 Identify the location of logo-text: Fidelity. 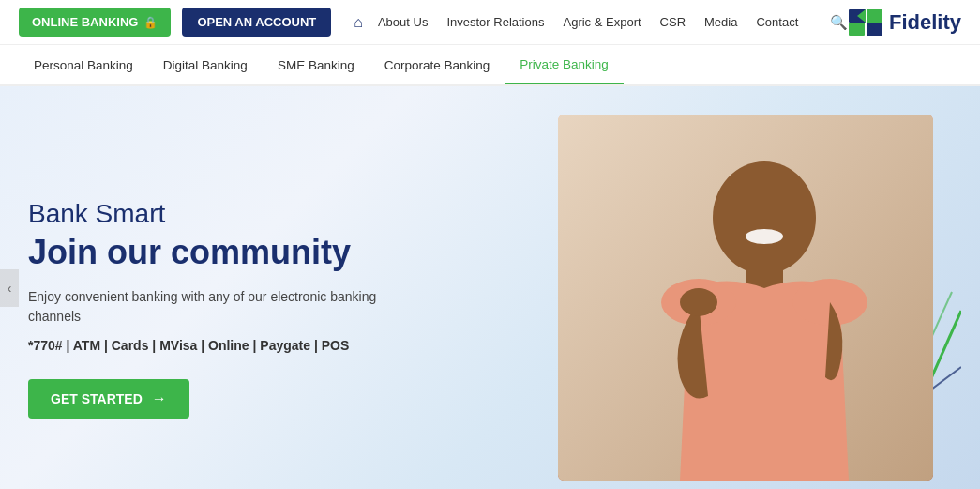
(925, 23).